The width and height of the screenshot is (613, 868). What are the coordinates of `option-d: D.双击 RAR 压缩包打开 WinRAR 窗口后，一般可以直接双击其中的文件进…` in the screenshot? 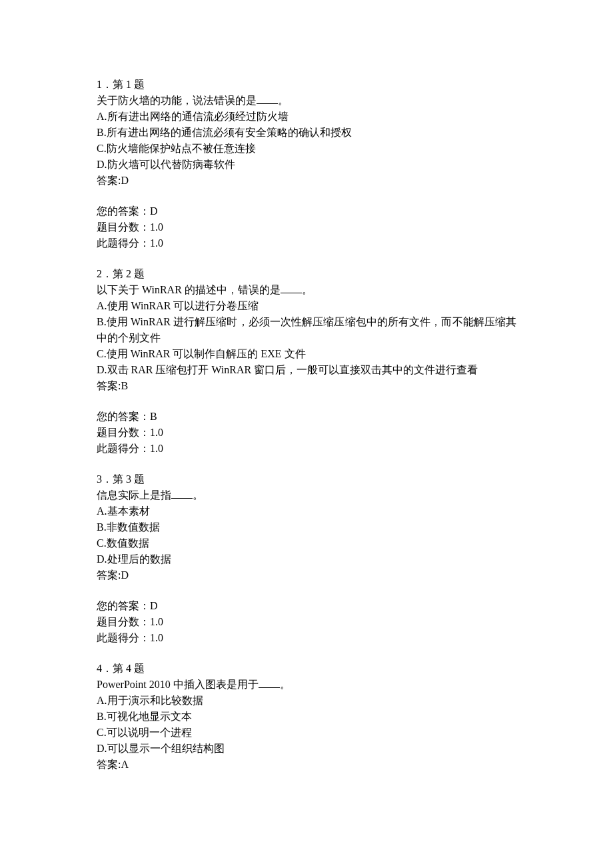 It's located at (306, 370).